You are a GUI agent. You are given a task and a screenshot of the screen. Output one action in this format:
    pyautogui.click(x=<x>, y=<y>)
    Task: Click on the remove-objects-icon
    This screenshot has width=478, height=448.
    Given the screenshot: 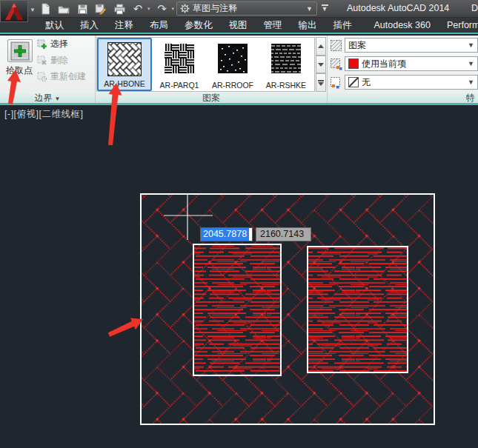 What is the action you would take?
    pyautogui.click(x=42, y=61)
    